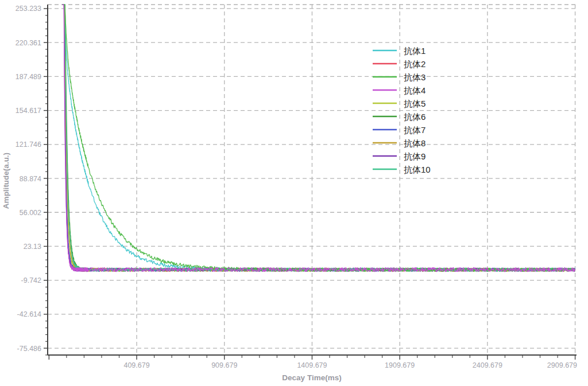  What do you see at coordinates (402, 110) in the screenshot?
I see `legend: 抗体1抗体2抗体3抗体4抗体5抗体6抗体7抗体8抗体9抗体10` at bounding box center [402, 110].